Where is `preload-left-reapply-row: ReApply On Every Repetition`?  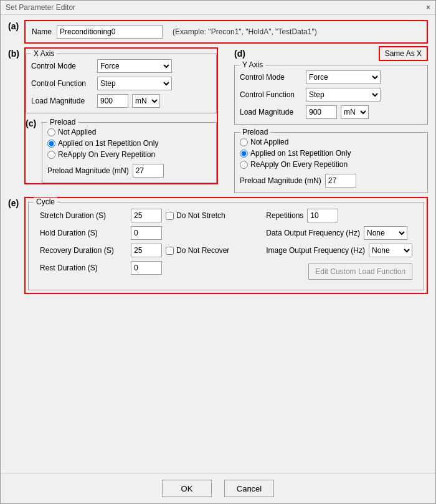
preload-left-reapply-row: ReApply On Every Repetition is located at coordinates (130, 155).